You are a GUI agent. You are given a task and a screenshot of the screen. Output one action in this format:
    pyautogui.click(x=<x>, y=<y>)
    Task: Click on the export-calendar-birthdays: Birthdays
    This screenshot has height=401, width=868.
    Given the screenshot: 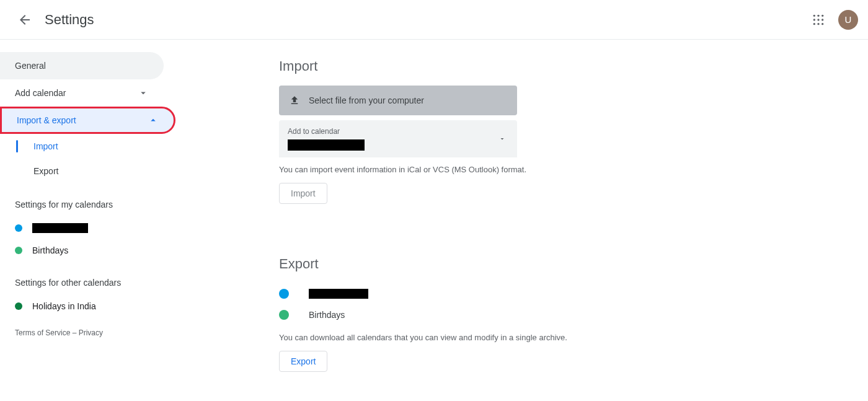 What is the action you would take?
    pyautogui.click(x=561, y=315)
    